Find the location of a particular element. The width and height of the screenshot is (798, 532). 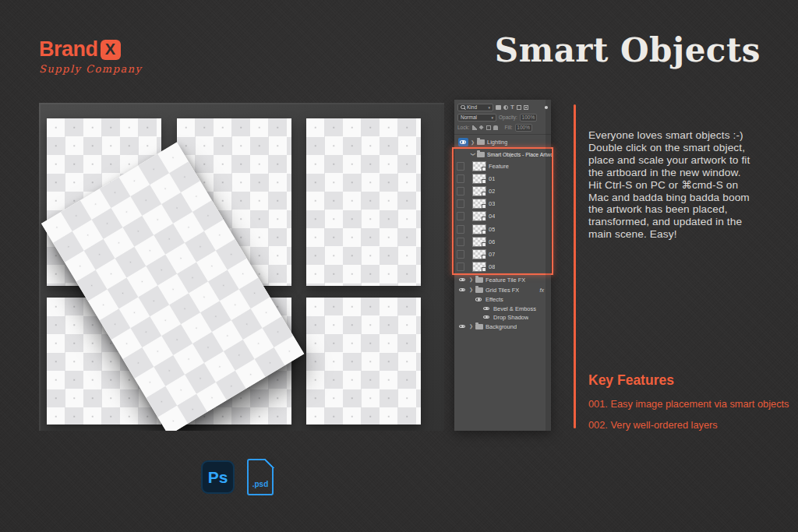

layer-label: Background is located at coordinates (501, 327).